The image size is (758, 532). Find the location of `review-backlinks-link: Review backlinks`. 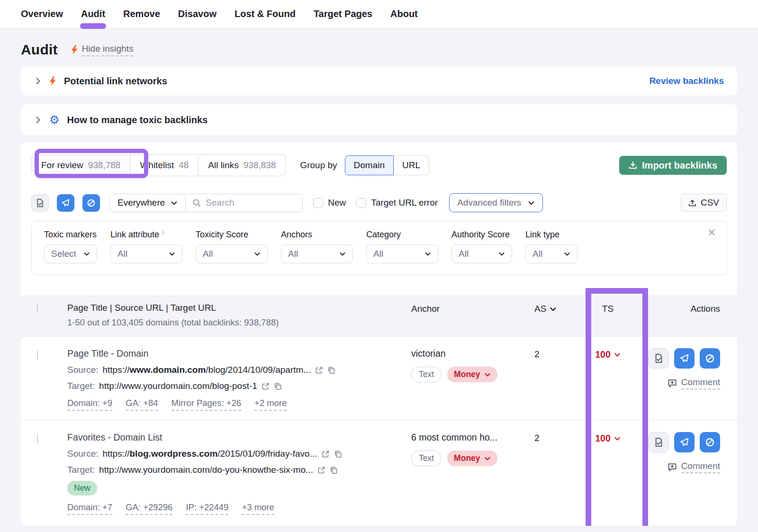

review-backlinks-link: Review backlinks is located at coordinates (687, 81).